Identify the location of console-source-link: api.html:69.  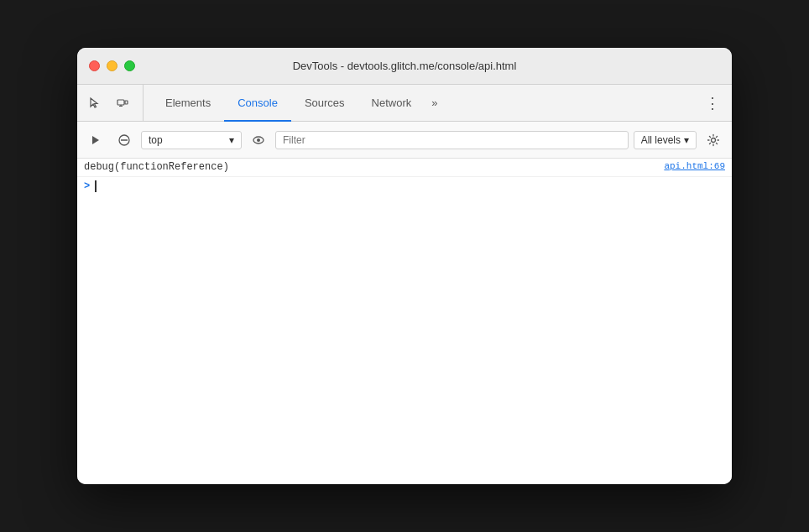
(692, 166).